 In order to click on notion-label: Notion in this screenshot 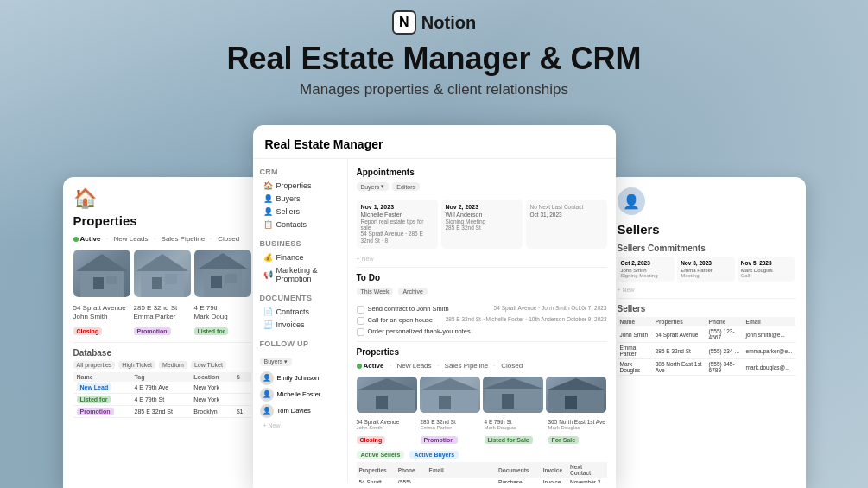, I will do `click(449, 22)`.